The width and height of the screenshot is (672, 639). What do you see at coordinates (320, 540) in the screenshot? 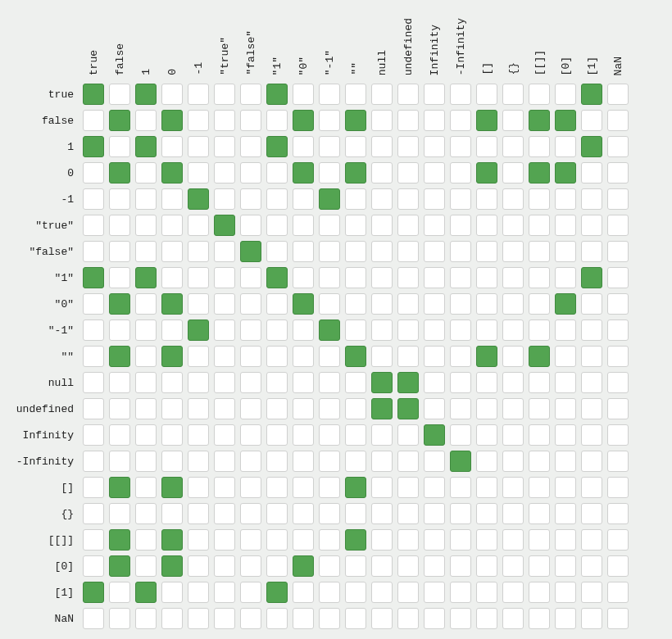
I see `matrix-row: [[]]` at bounding box center [320, 540].